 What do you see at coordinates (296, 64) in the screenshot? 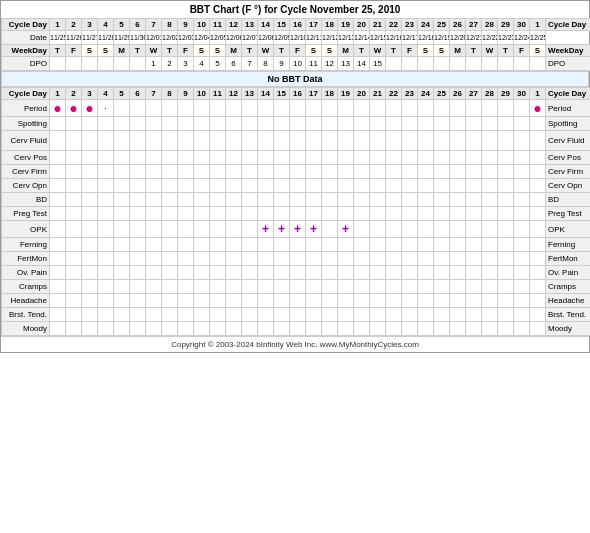
I see `dpo-row: DPO 1 2 3 4 5 6 7 8 9 10 11 12 13 14 15` at bounding box center [296, 64].